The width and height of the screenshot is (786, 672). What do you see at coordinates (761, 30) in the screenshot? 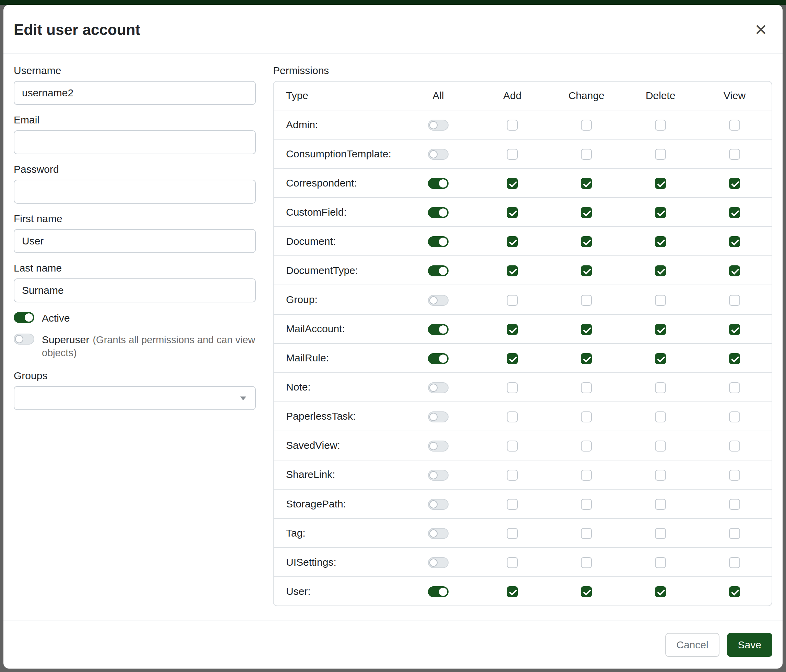
I see `close-icon: ✕` at bounding box center [761, 30].